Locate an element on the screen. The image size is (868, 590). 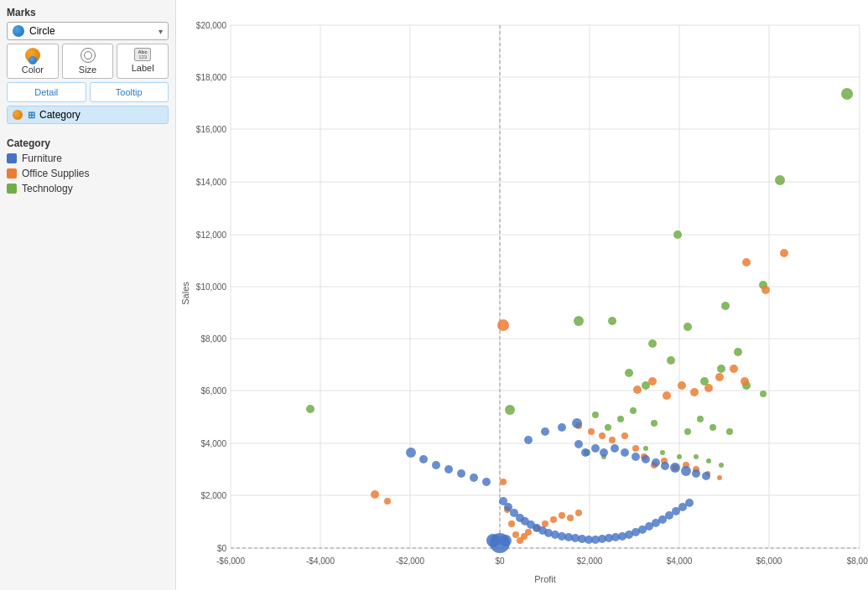
mark-type-dropdown: Circle ▾ is located at coordinates (87, 31).